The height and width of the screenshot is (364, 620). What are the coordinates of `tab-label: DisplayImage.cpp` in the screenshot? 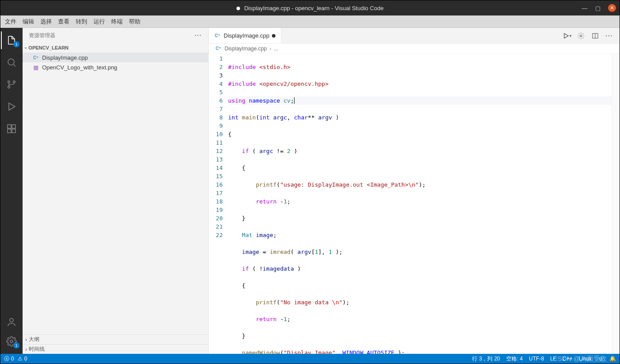 It's located at (246, 35).